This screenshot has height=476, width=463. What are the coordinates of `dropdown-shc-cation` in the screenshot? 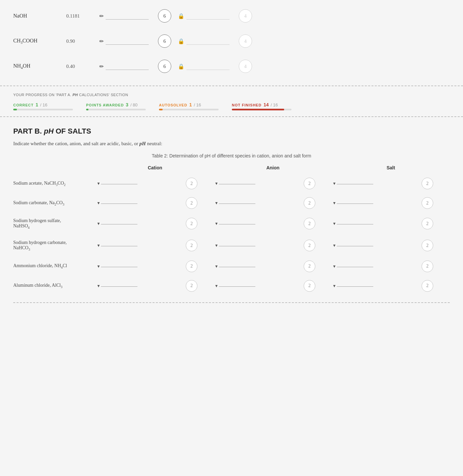 It's located at (119, 245).